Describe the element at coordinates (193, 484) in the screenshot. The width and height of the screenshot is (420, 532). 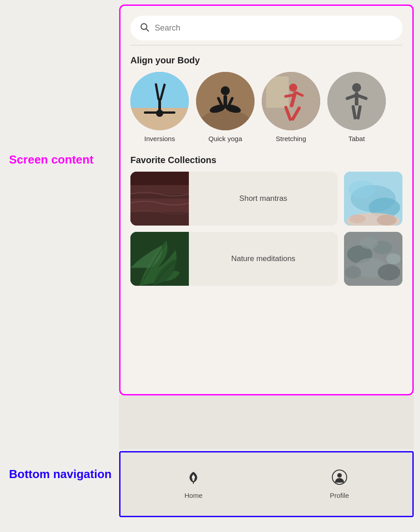
I see `nav-item-home: Home` at that location.